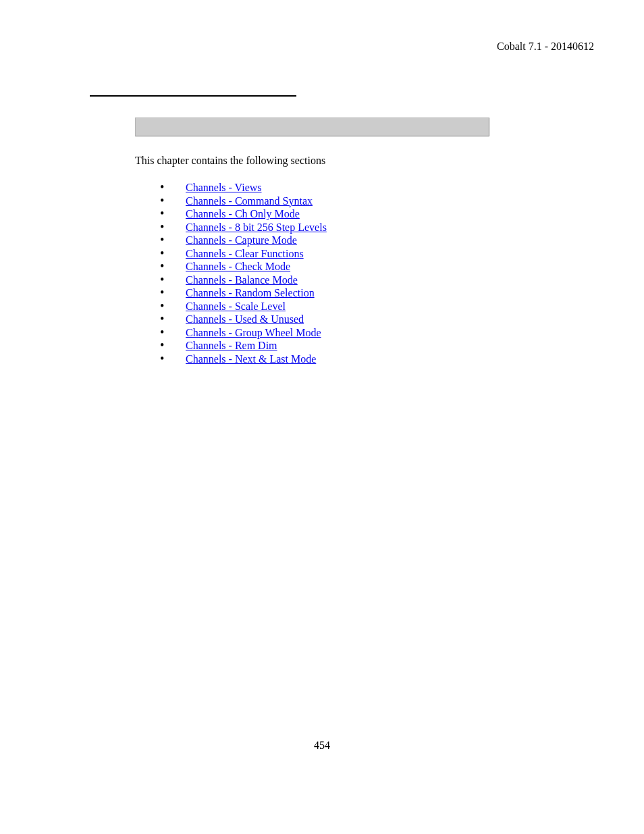 The image size is (644, 834). I want to click on list-item: Channels - Balance Mode, so click(243, 280).